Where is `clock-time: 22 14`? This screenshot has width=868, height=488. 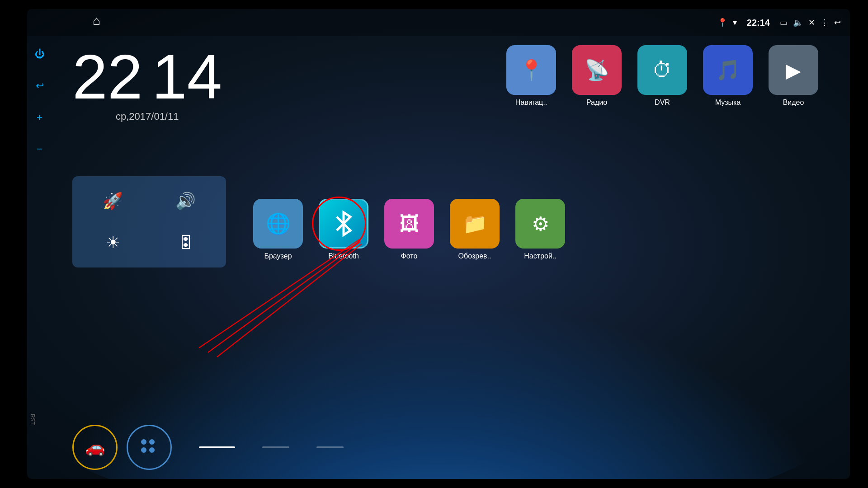 clock-time: 22 14 is located at coordinates (147, 77).